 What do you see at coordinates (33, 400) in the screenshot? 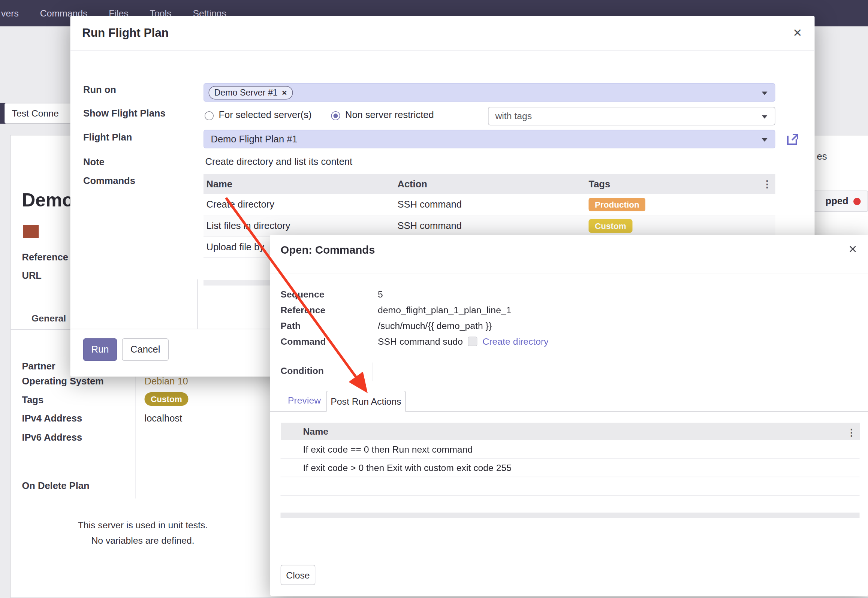
I see `tags-label: Tags` at bounding box center [33, 400].